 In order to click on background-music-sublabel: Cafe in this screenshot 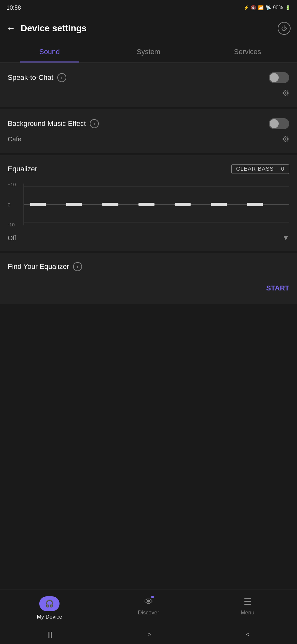, I will do `click(14, 139)`.